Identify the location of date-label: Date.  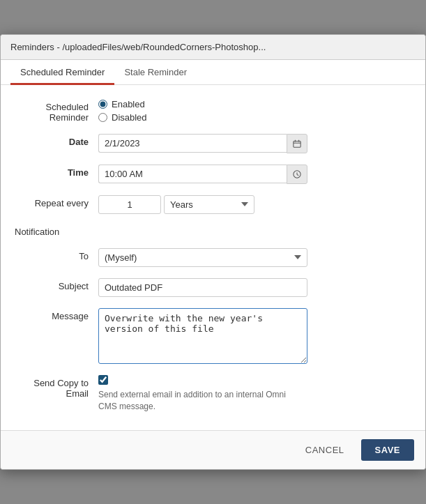
(56, 141).